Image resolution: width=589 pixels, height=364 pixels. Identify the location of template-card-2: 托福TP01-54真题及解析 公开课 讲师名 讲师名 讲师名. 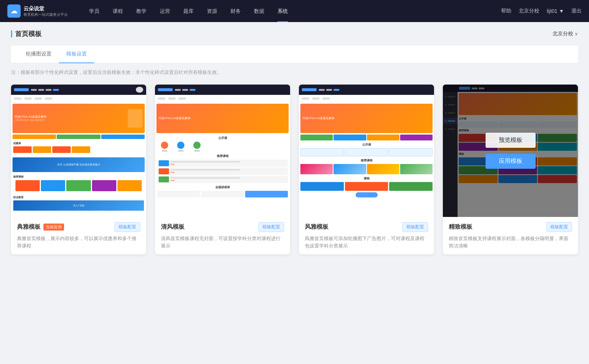
(222, 169).